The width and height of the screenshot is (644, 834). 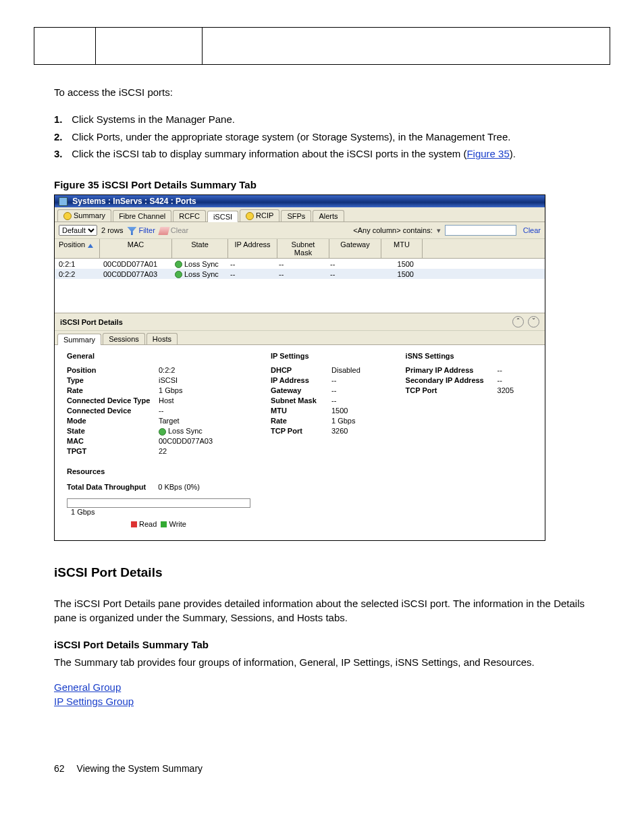 I want to click on step-text-after: )., so click(x=513, y=154).